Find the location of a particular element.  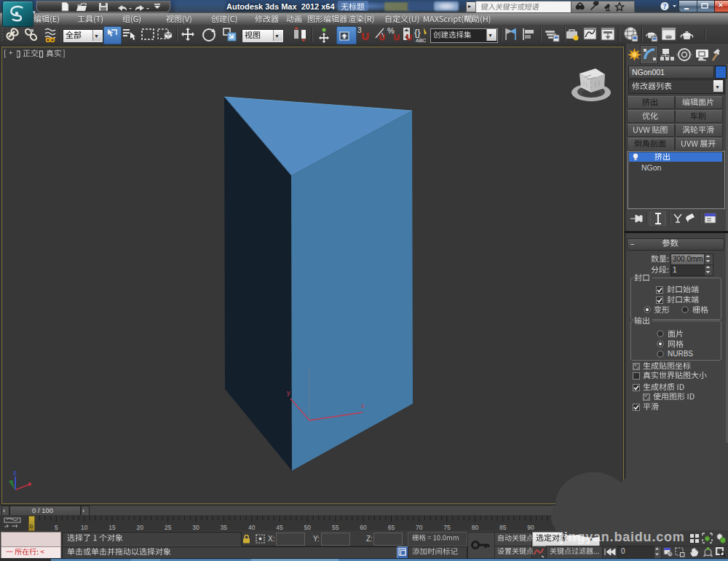

svg-text: 50 is located at coordinates (308, 527).